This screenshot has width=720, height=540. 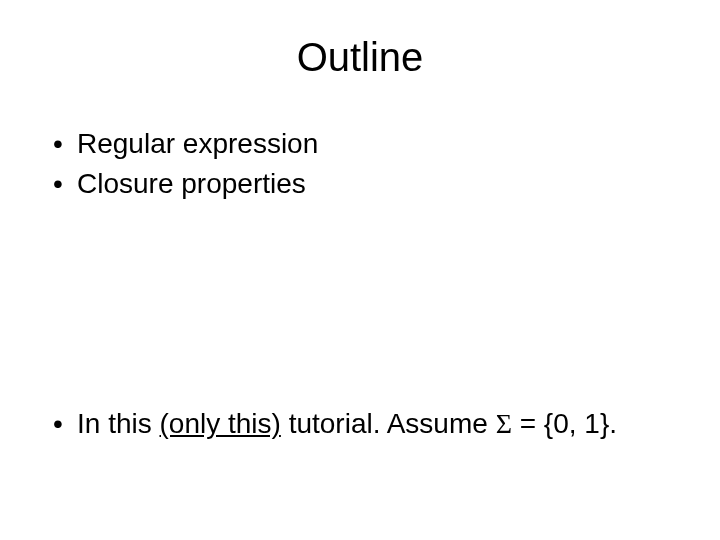 What do you see at coordinates (360, 58) in the screenshot?
I see `slide-title: Outline` at bounding box center [360, 58].